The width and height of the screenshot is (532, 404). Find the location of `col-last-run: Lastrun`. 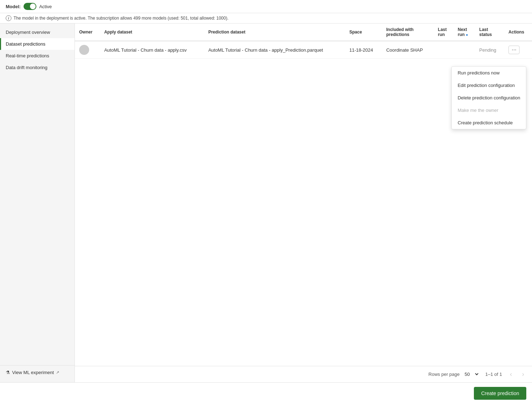

col-last-run: Lastrun is located at coordinates (444, 32).